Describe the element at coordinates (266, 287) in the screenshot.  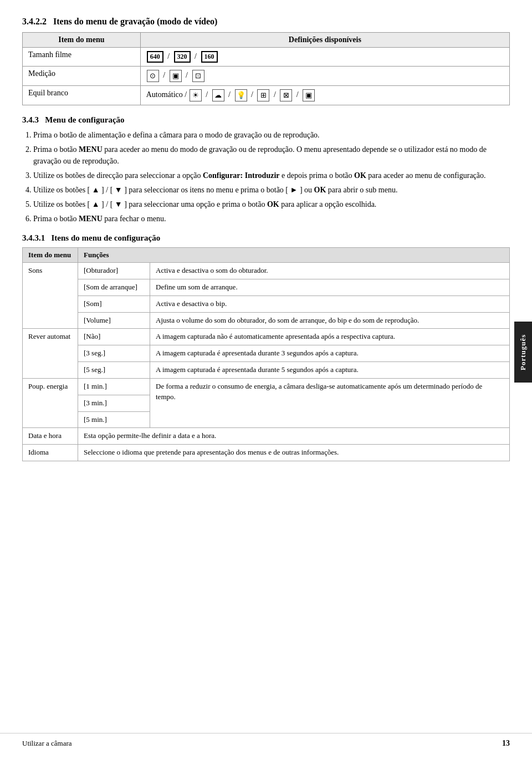
I see `table-row: [Som de arranque] Define um som de arran…` at that location.